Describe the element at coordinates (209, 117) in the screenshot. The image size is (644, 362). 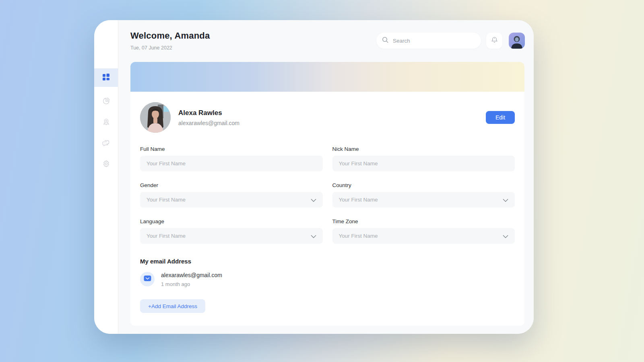
I see `profile-meta: Alexa Rawles alexarawles@gmail.com` at that location.